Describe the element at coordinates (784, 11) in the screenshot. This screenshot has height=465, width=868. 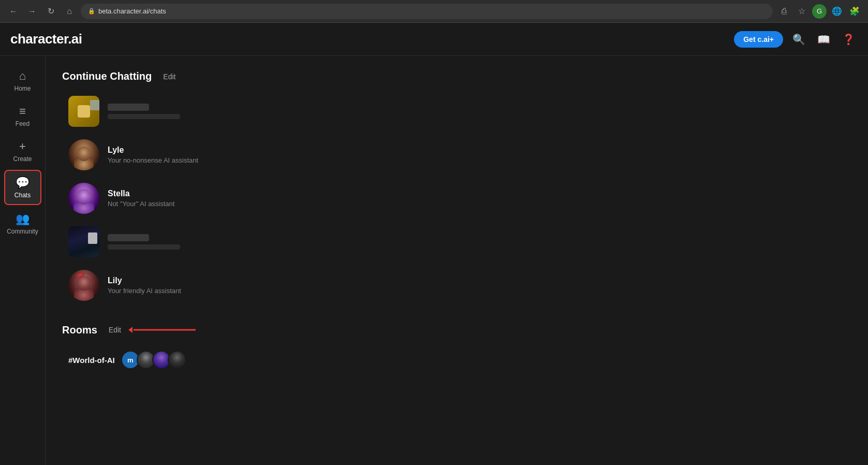
I see `share-icon: ⎙` at that location.